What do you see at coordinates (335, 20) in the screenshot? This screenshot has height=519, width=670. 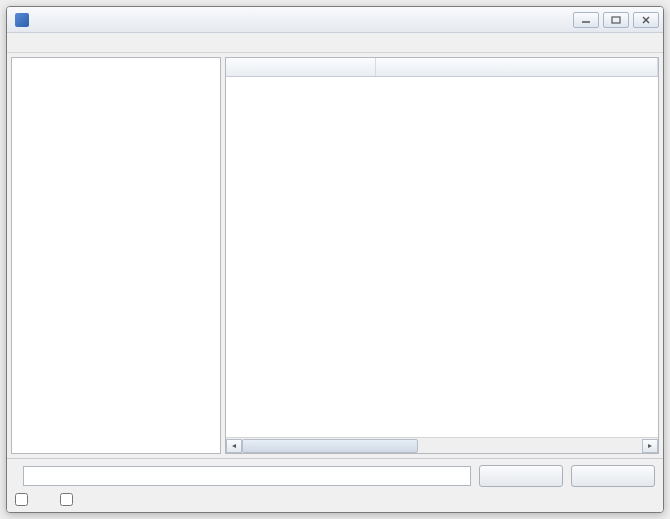 I see `titlebar` at bounding box center [335, 20].